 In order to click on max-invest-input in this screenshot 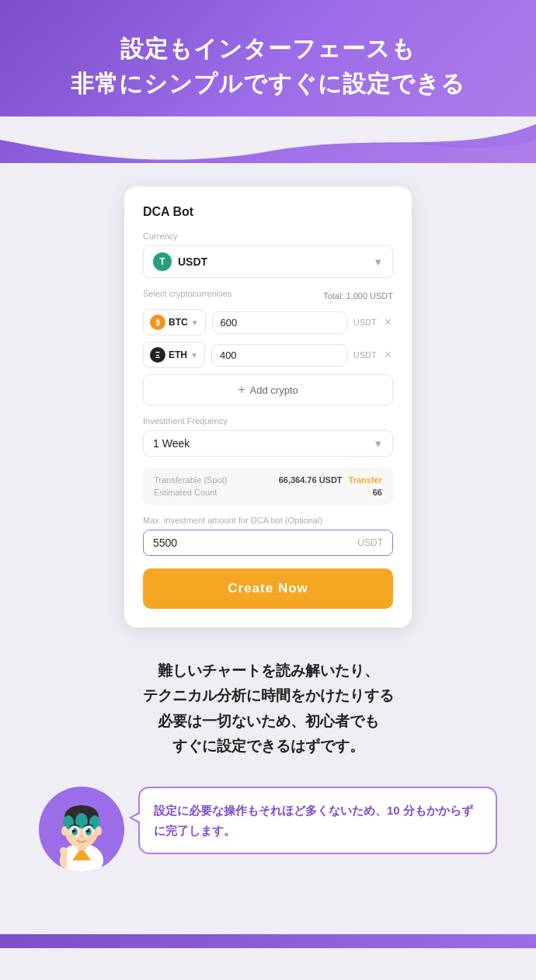, I will do `click(255, 543)`.